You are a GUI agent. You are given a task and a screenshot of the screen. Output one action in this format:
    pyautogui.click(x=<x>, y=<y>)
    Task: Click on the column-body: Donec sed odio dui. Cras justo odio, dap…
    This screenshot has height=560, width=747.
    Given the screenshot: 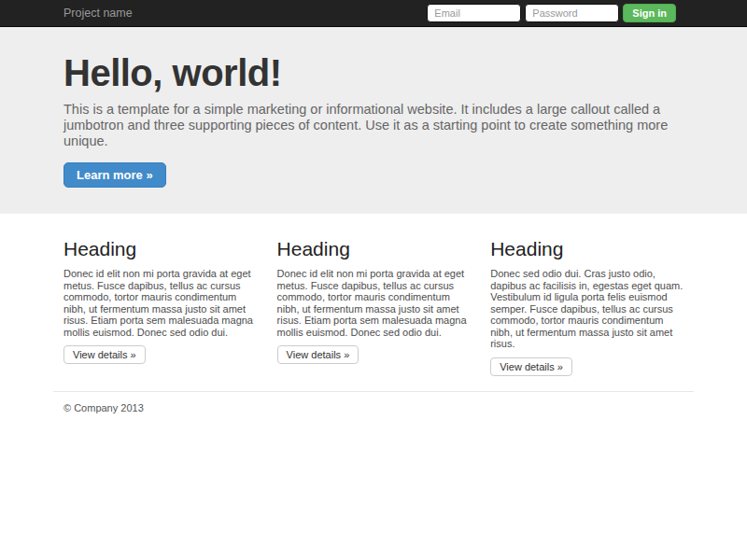 What is the action you would take?
    pyautogui.click(x=586, y=309)
    